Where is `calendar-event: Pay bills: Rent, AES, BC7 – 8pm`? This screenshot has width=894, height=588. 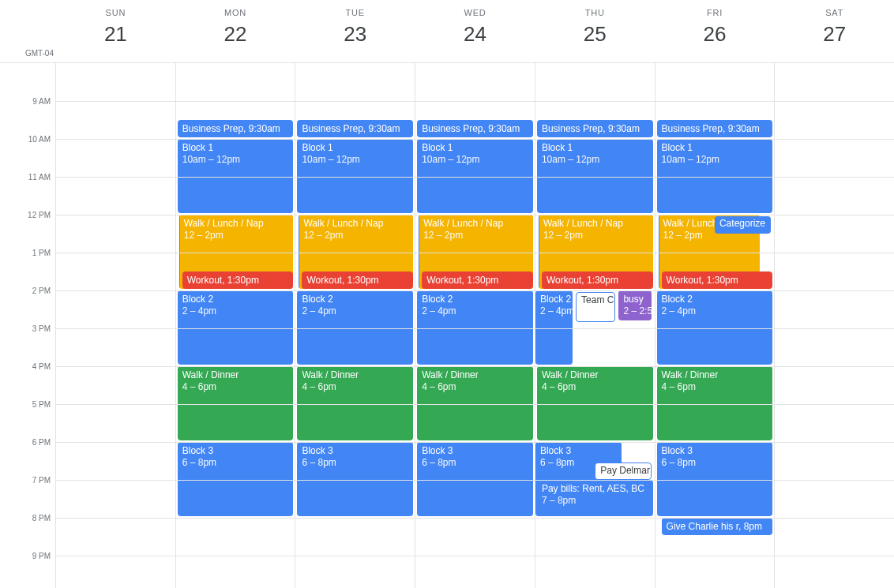
calendar-event: Pay bills: Rent, AES, BC7 – 8pm is located at coordinates (595, 498).